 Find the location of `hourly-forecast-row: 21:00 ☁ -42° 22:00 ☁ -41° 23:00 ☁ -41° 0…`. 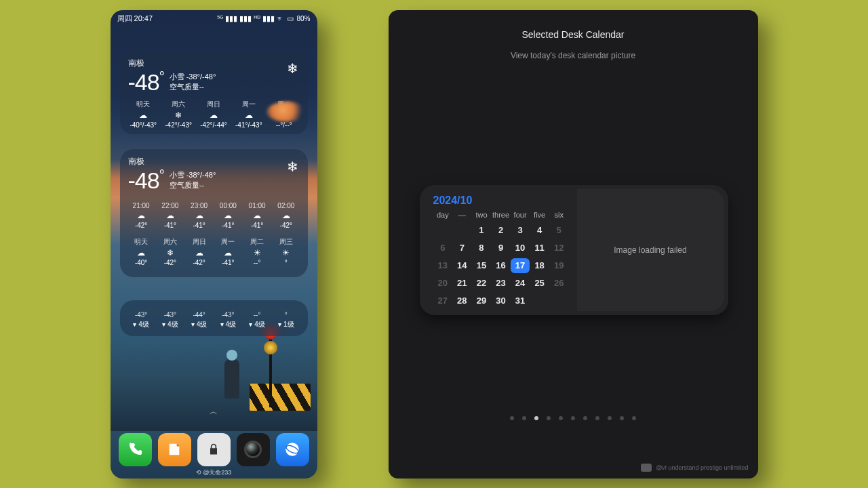

hourly-forecast-row: 21:00 ☁ -42° 22:00 ☁ -41° 23:00 ☁ -41° 0… is located at coordinates (214, 216).